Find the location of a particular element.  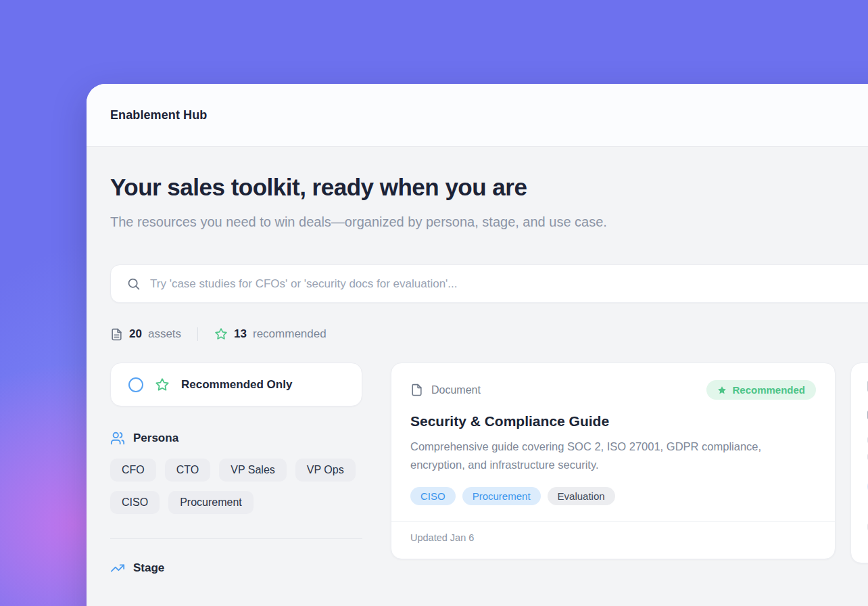

persona-chip-procurement: Procurement is located at coordinates (211, 503).